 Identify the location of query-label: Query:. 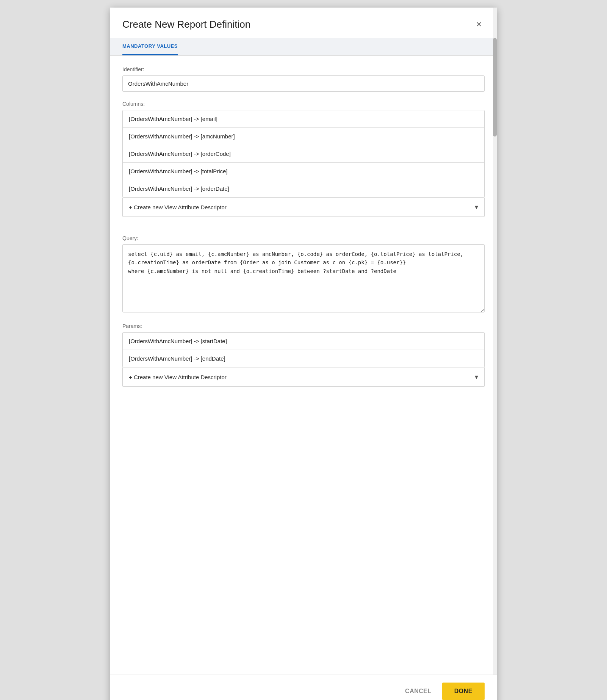
(304, 238).